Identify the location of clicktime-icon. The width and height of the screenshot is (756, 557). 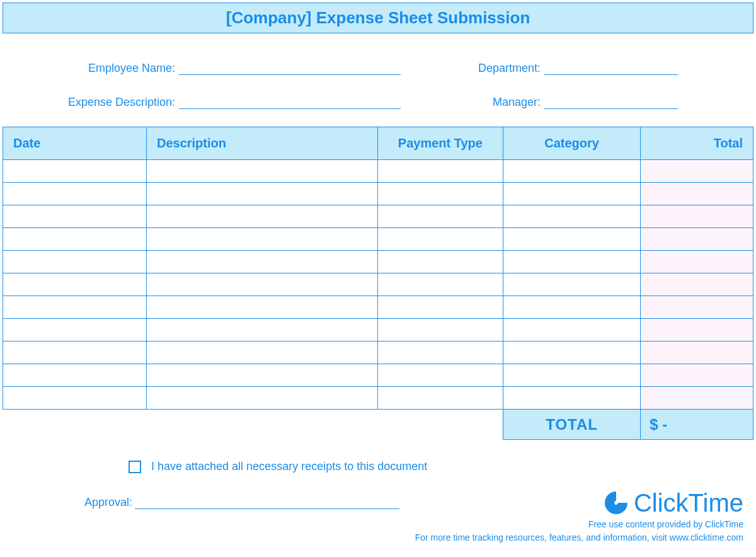
(616, 503).